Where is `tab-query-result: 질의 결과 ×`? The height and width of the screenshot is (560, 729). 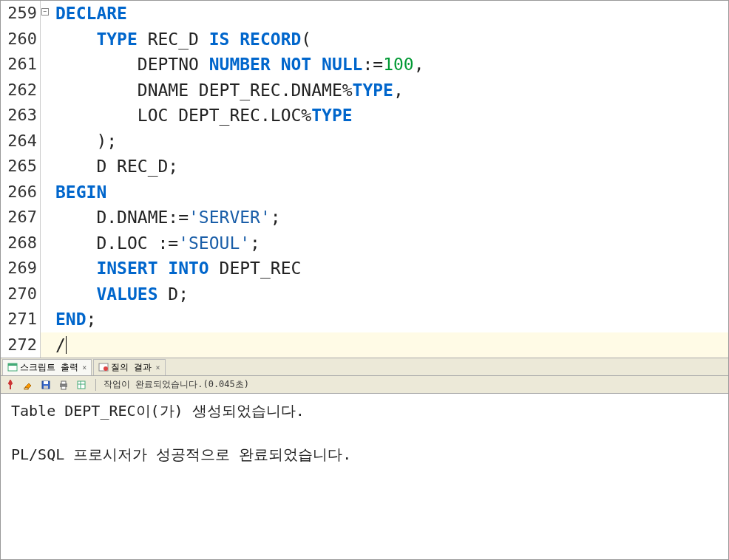 tab-query-result: 질의 결과 × is located at coordinates (129, 367).